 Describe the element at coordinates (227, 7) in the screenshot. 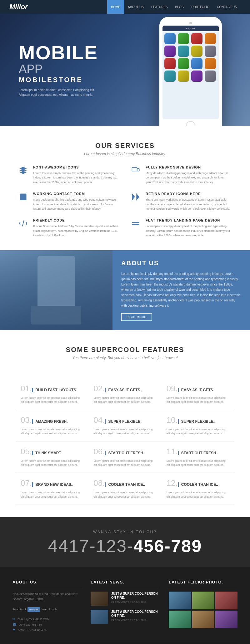

I see `nav-contact: CONTACT US` at that location.